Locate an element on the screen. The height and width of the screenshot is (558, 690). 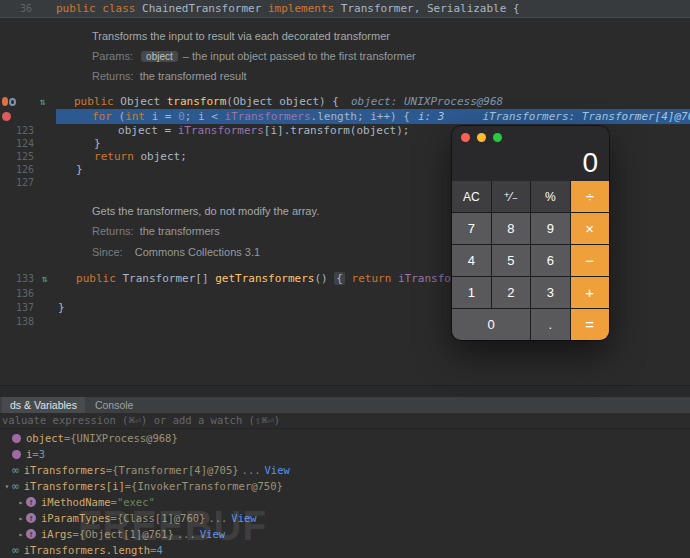
calc-button-digit-1: 1 is located at coordinates (472, 292).